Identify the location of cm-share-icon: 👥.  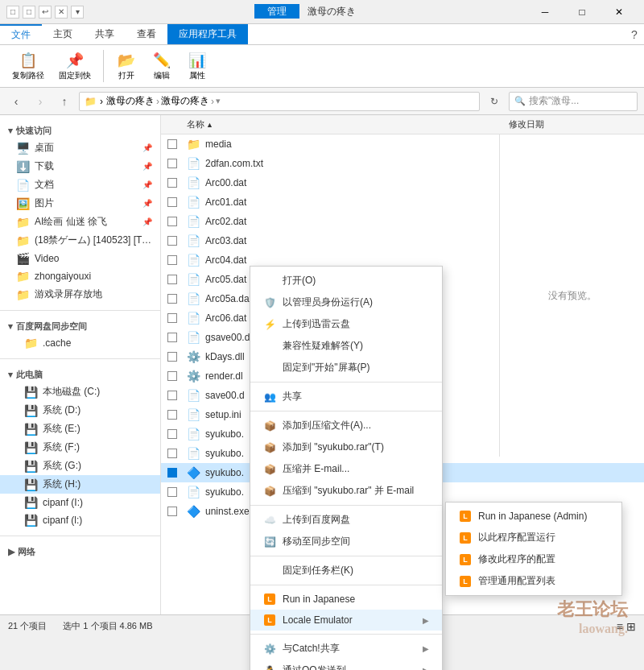
(270, 397).